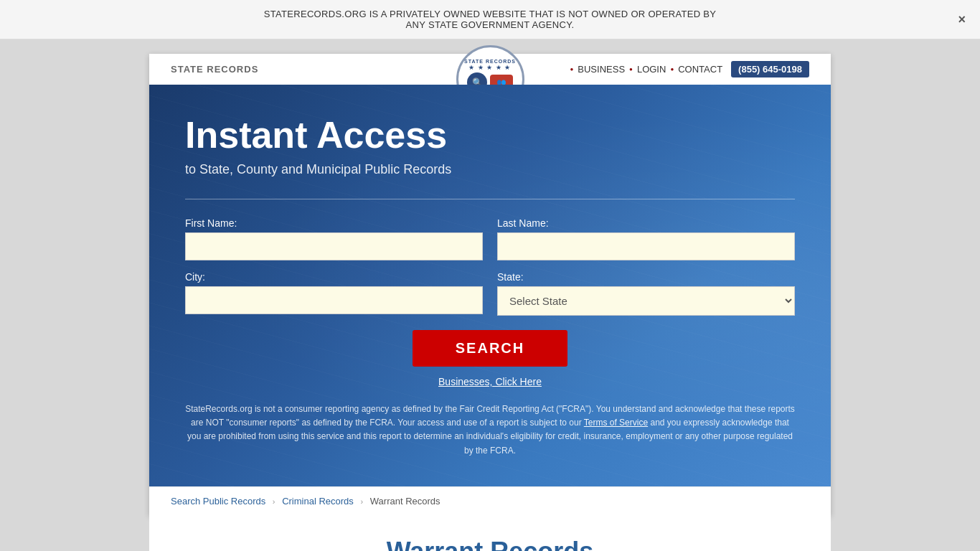  I want to click on hero-subtitle: to State, County and Municipal Public Re…, so click(490, 169).